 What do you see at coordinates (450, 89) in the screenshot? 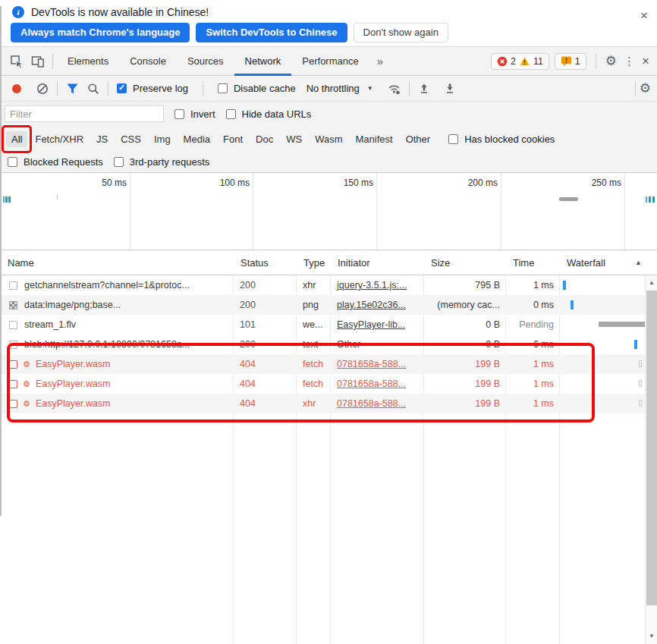
I see `export-har-icon` at bounding box center [450, 89].